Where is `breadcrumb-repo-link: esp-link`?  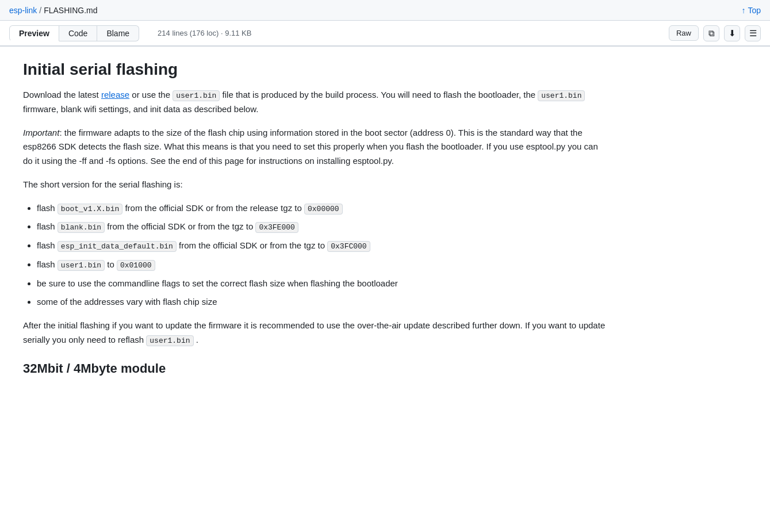
breadcrumb-repo-link: esp-link is located at coordinates (23, 10).